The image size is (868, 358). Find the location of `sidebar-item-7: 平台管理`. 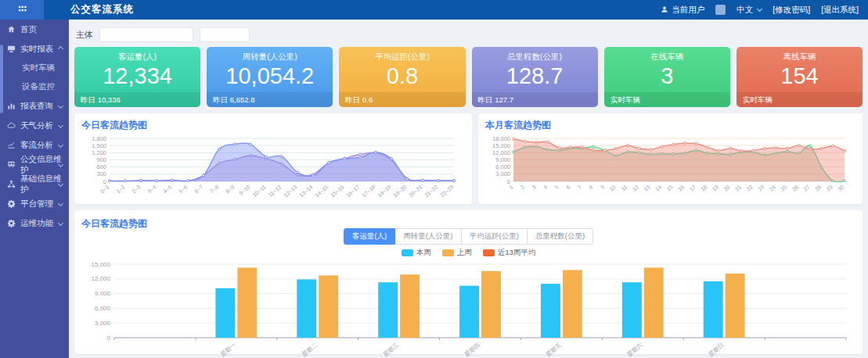

sidebar-item-7: 平台管理 is located at coordinates (34, 203).